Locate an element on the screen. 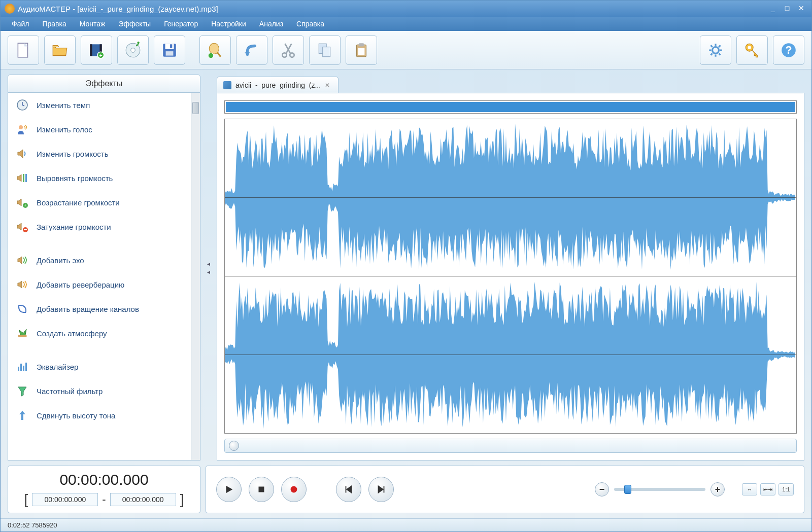 The height and width of the screenshot is (532, 812). rotation-icon is located at coordinates (22, 309).